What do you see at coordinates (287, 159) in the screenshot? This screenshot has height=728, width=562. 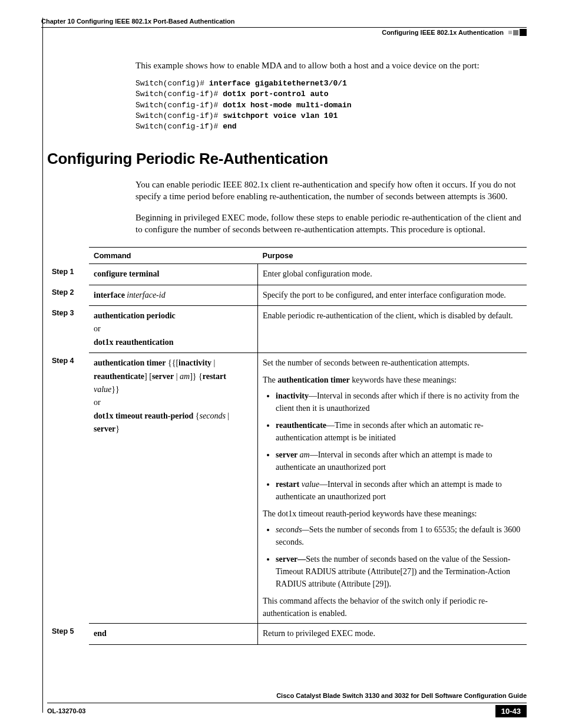 I see `section-heading: Configuring Periodic Re-Authentication` at bounding box center [287, 159].